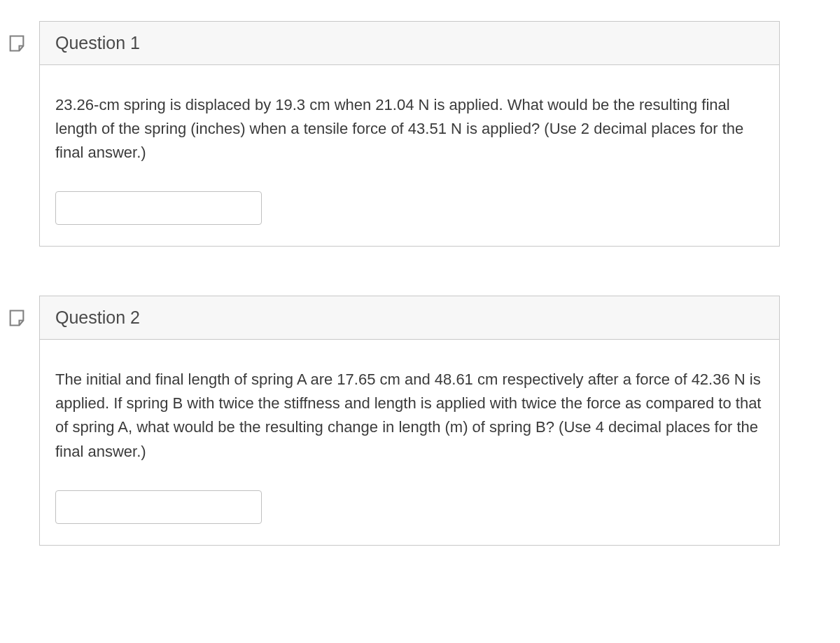  I want to click on question-text: 23.26-cm spring is displaced by 19.3 cm …, so click(410, 129).